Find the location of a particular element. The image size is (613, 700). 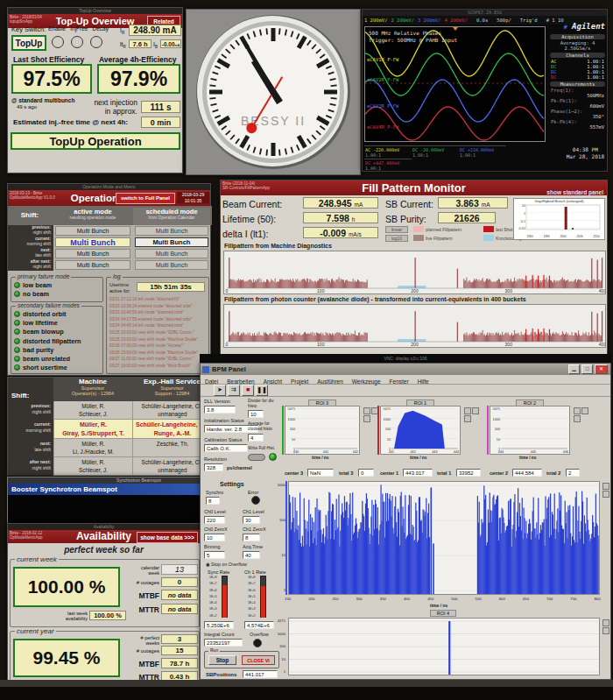

maximize-button: □ is located at coordinates (587, 370).